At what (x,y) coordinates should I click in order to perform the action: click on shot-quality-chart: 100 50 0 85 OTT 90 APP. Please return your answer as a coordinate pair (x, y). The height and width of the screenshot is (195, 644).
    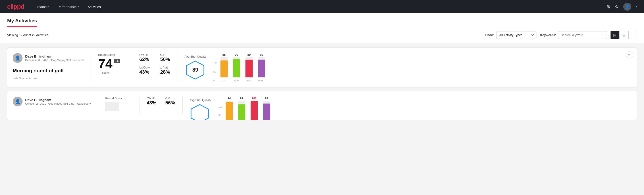
    Looking at the image, I should click on (240, 68).